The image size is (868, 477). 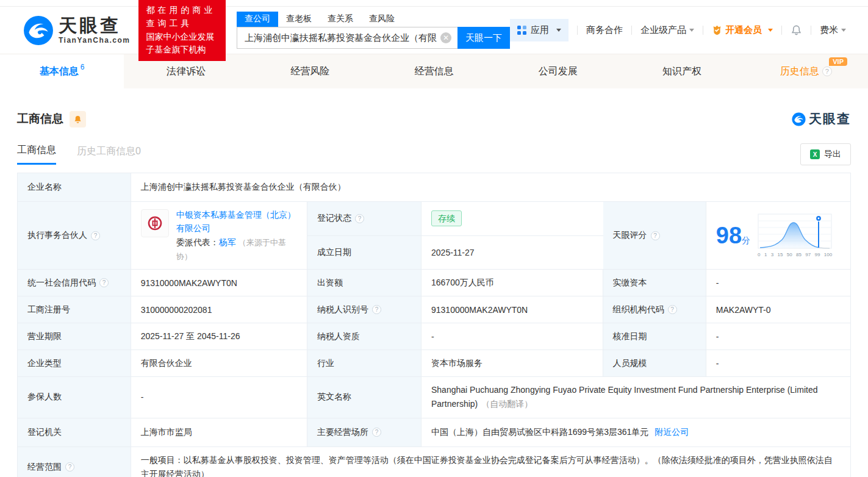 What do you see at coordinates (182, 44) in the screenshot?
I see `promo-line2: 国家中小企业发展子基金旗下机构` at bounding box center [182, 44].